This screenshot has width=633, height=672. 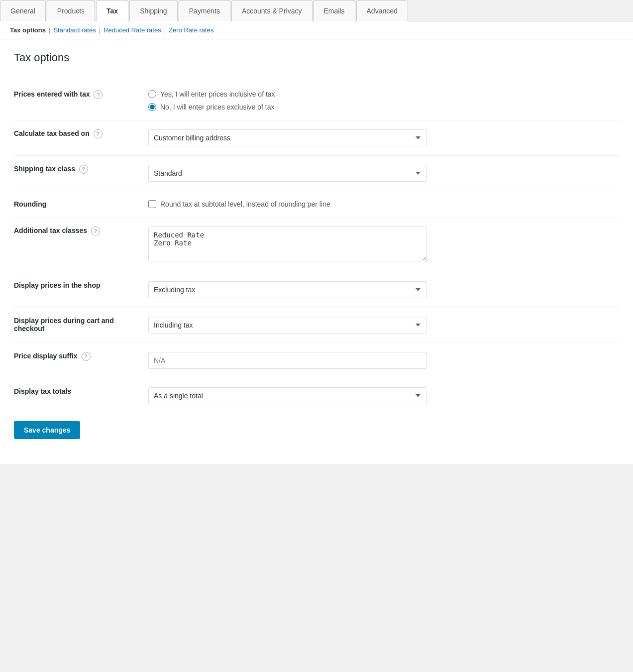 I want to click on tab-emails: Emails, so click(x=334, y=11).